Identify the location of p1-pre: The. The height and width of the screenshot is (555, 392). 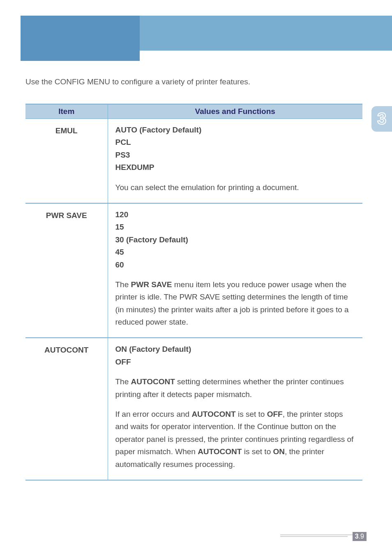
(123, 382).